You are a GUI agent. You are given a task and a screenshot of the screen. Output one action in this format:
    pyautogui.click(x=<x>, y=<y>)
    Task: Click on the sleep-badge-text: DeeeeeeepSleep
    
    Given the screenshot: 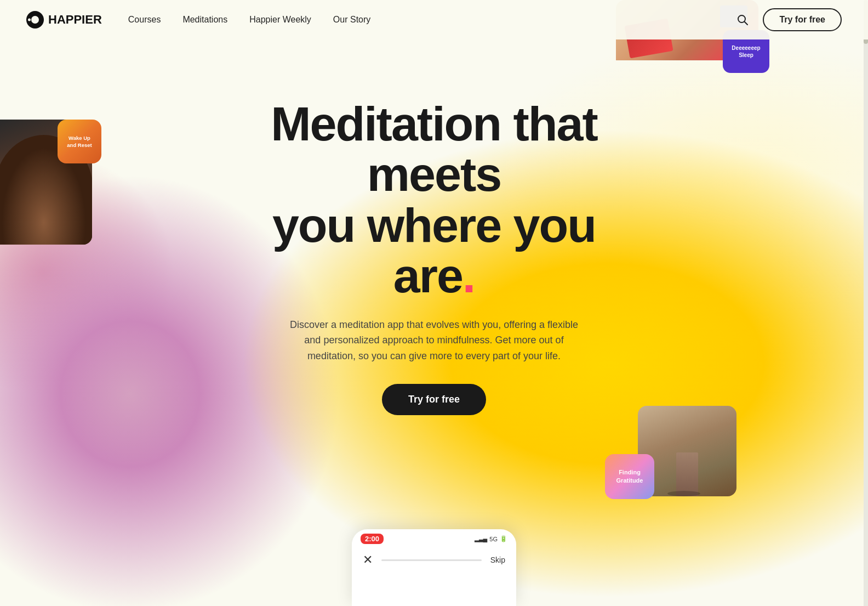 What is the action you would take?
    pyautogui.click(x=746, y=52)
    